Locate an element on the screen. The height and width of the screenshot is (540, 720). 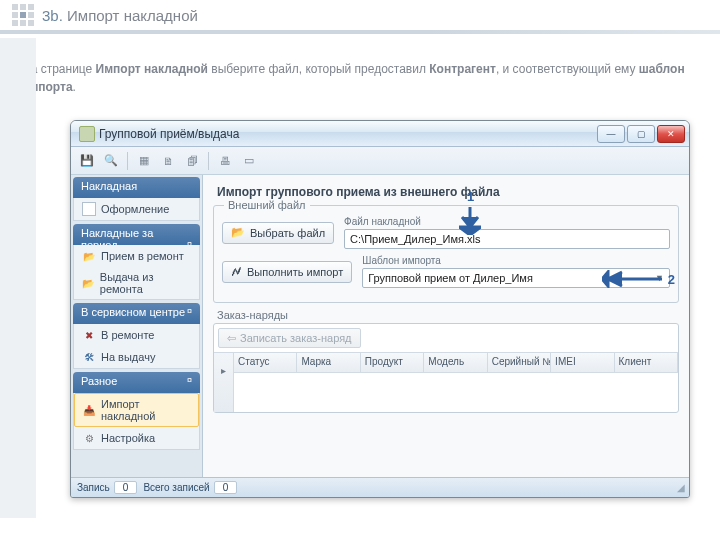
fieldset-label: Внешний файл is located at coordinates (267, 205).